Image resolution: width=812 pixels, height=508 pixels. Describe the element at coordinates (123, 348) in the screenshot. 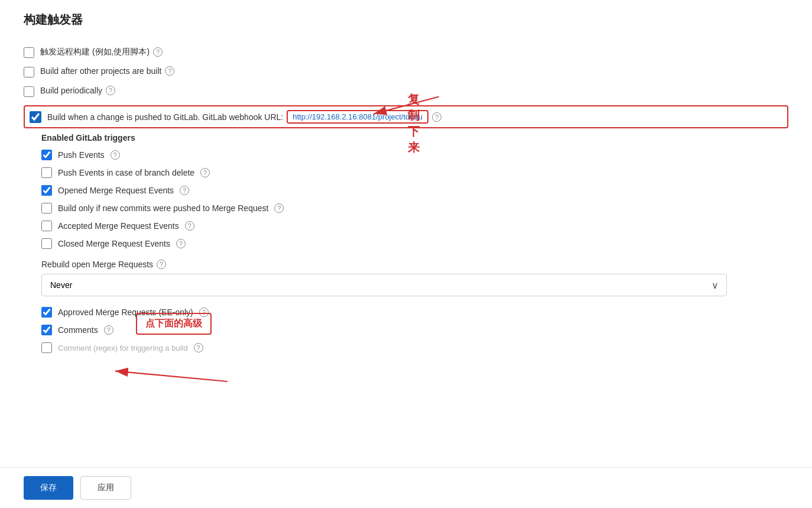

I see `trigger-partial-label: Comment (regex) for triggering a build` at that location.